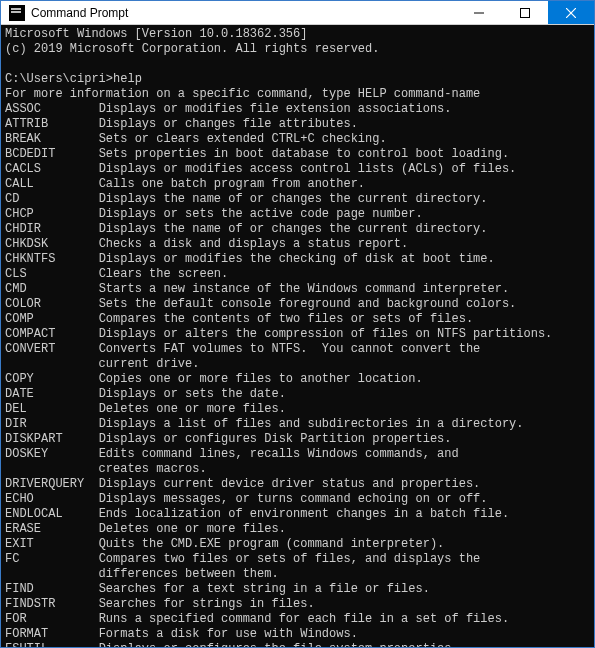  I want to click on command-name: CMD, so click(52, 289).